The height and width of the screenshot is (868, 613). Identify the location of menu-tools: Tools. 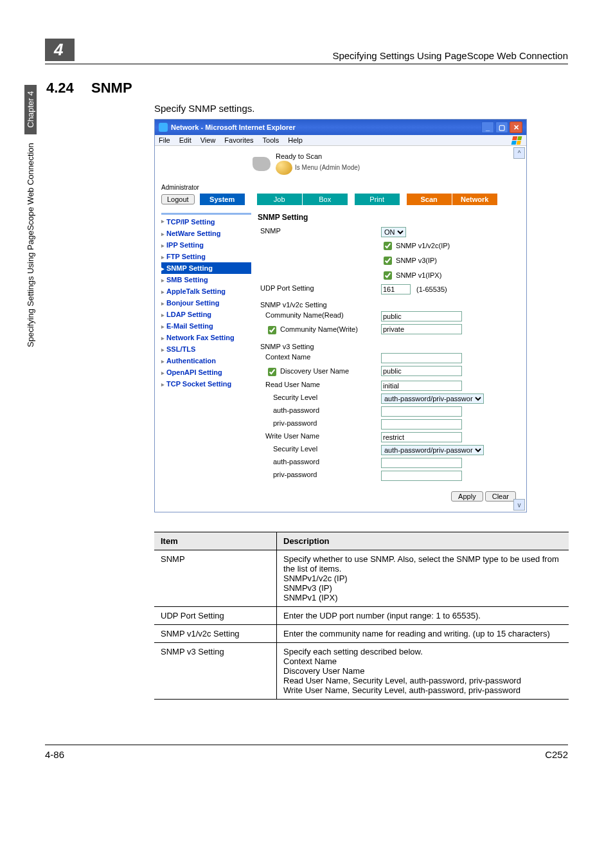
(271, 140).